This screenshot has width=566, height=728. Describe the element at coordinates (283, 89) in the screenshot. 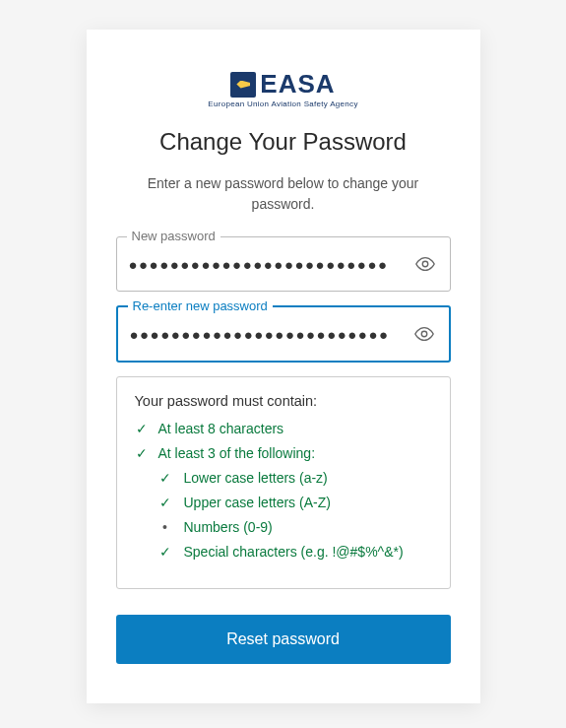

I see `logo-container: EASA European Union Aviation Safety Agen…` at that location.